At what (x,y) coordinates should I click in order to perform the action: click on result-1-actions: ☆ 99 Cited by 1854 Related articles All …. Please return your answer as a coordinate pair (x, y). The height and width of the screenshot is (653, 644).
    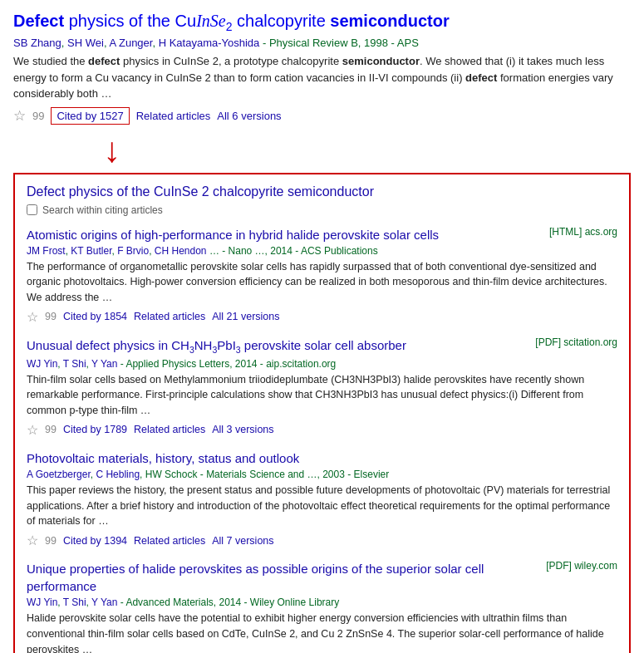
    Looking at the image, I should click on (322, 317).